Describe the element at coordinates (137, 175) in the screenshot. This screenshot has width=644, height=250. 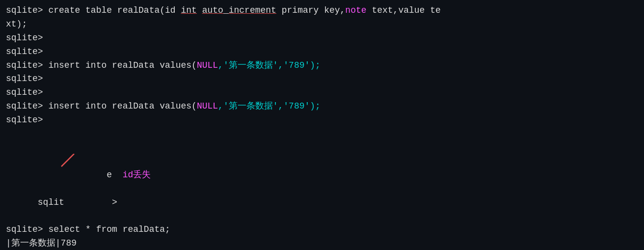
I see `annotation-id-lost: id丢失` at that location.